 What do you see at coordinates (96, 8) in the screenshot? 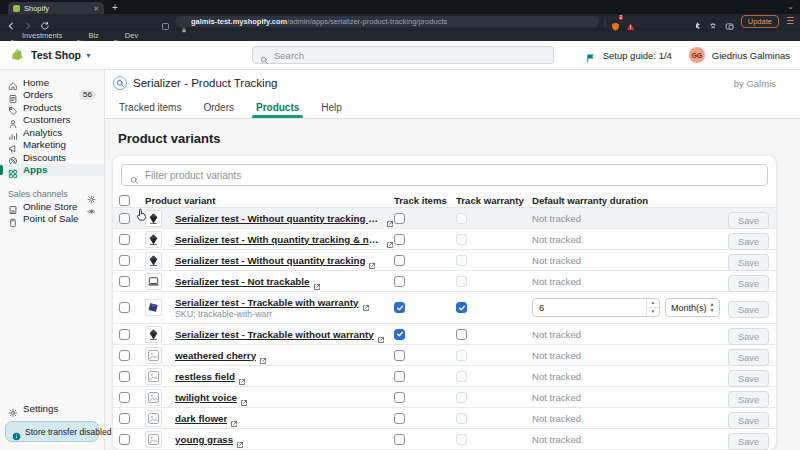
I see `tab-close-icon: ✕` at bounding box center [96, 8].